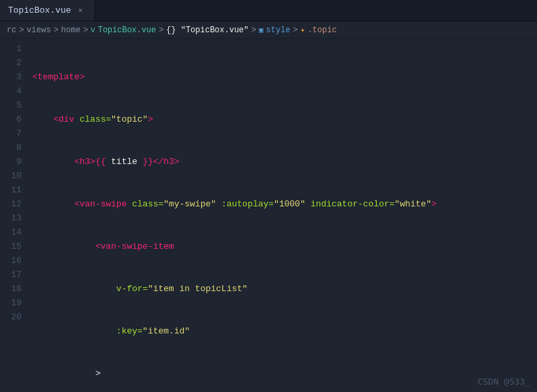 The image size is (537, 392). I want to click on breadcrumb-views: views, so click(39, 30).